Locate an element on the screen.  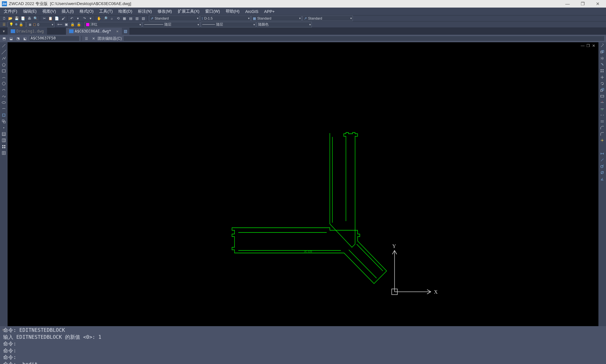
revcloud-icon is located at coordinates (4, 90).